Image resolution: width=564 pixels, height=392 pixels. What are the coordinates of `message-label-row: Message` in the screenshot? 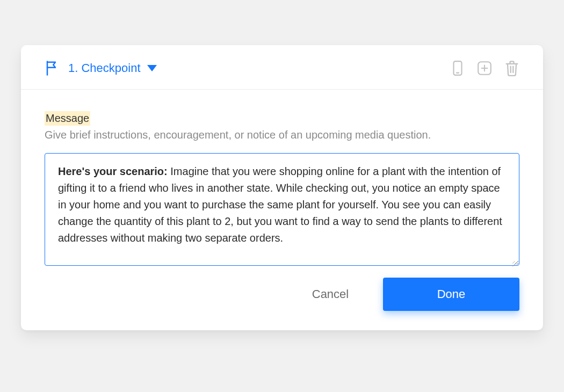 It's located at (282, 118).